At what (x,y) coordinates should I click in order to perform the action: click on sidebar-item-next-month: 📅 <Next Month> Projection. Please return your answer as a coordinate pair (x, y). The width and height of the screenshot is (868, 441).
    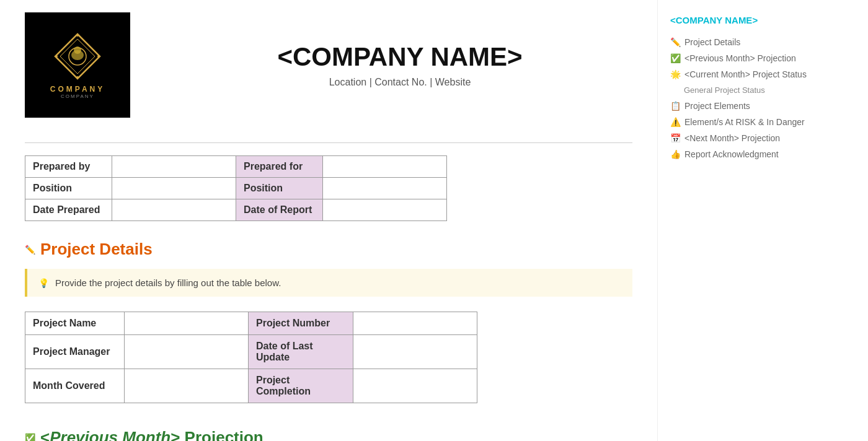
    Looking at the image, I should click on (763, 138).